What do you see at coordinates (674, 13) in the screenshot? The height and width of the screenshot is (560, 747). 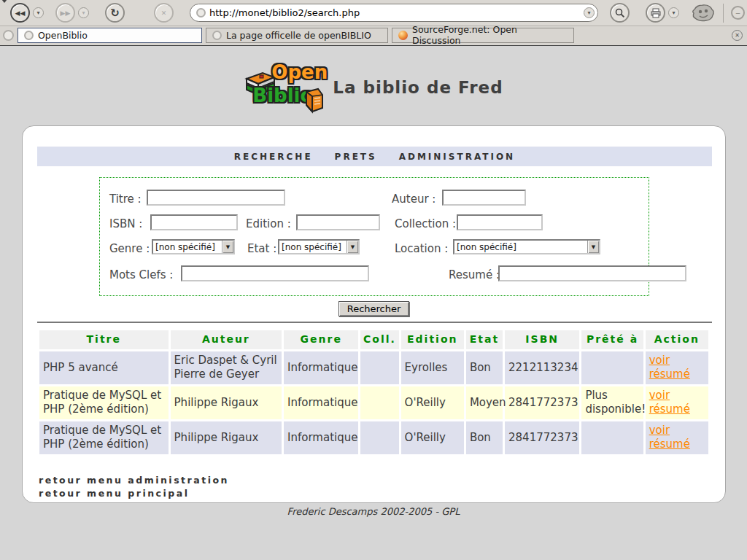 I see `print-dropdown-button: ▾` at bounding box center [674, 13].